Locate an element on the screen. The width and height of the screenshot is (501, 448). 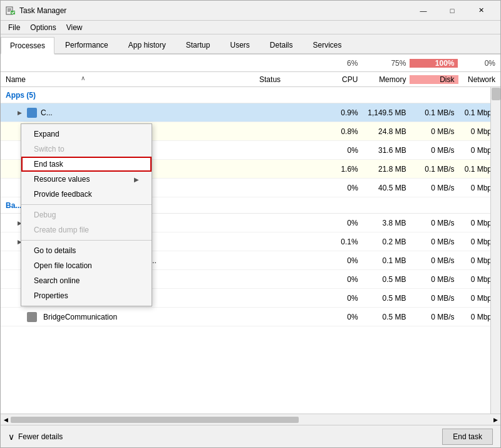
table-row: ▶ C... 0.9% 1,149.5 MB 0.1 MB/s 0.1 Mbps is located at coordinates (250, 113).